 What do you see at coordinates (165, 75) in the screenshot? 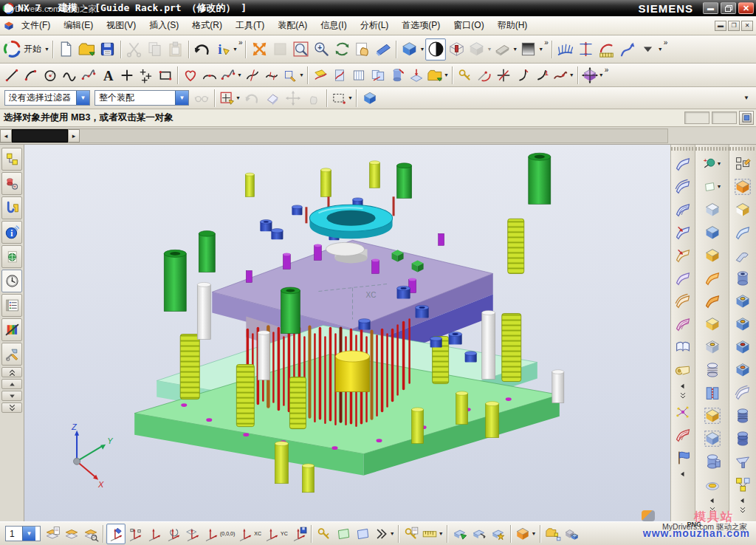
I see `rectangle-button` at bounding box center [165, 75].